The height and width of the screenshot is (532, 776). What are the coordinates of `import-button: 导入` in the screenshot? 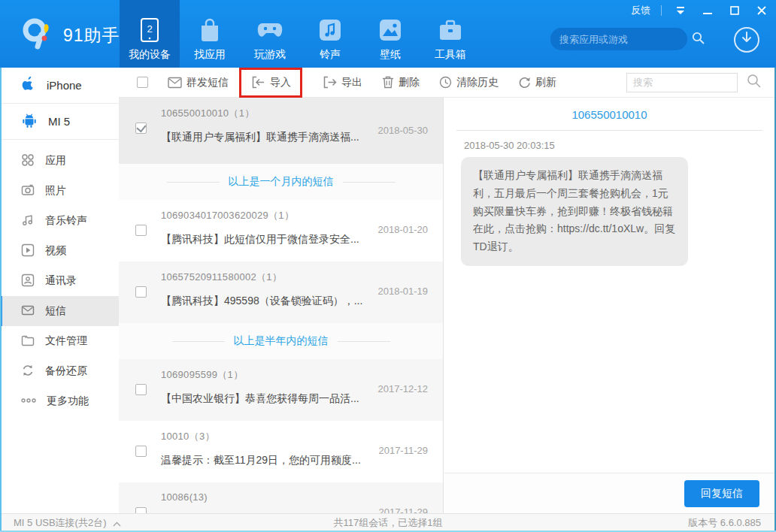 It's located at (271, 83).